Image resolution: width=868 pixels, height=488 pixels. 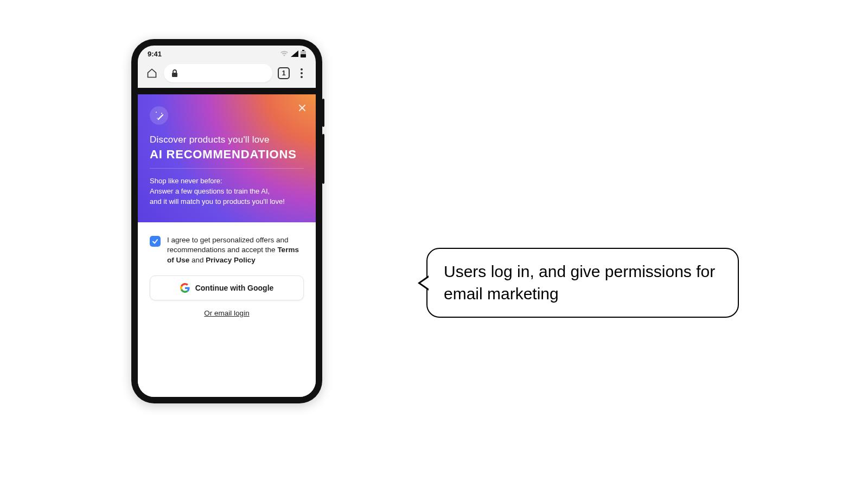 I want to click on home-button, so click(x=152, y=73).